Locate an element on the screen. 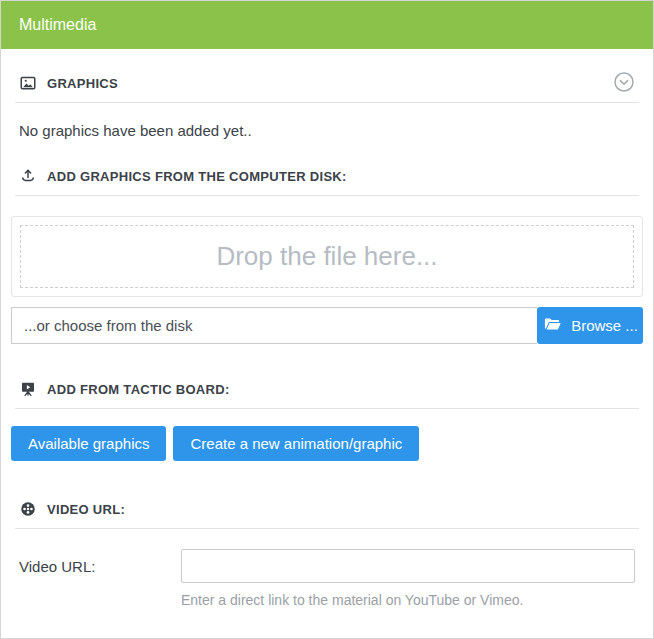 This screenshot has width=654, height=639. graphics-empty-message: No graphics have been added yet.. is located at coordinates (327, 130).